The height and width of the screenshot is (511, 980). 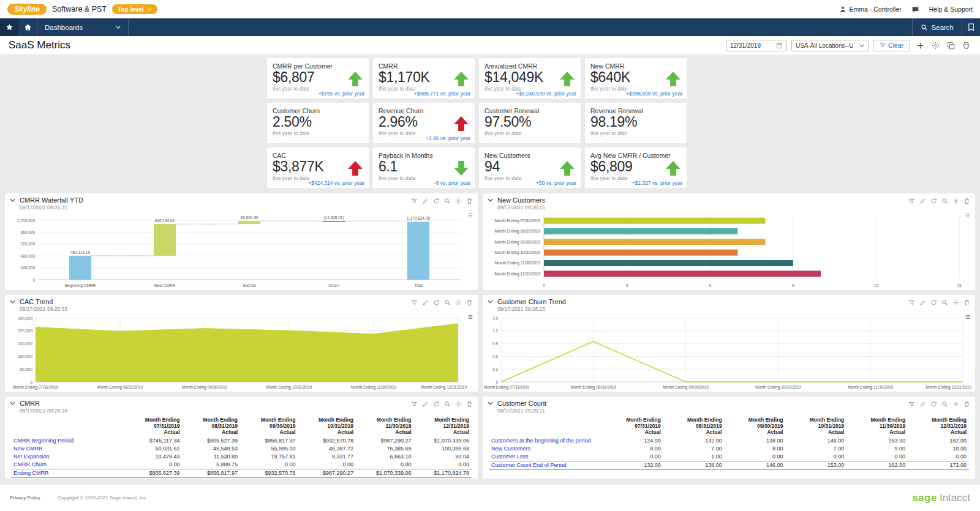 I want to click on kpi-tile: New CMRR $640K this year to date +$398,9…, so click(x=636, y=78).